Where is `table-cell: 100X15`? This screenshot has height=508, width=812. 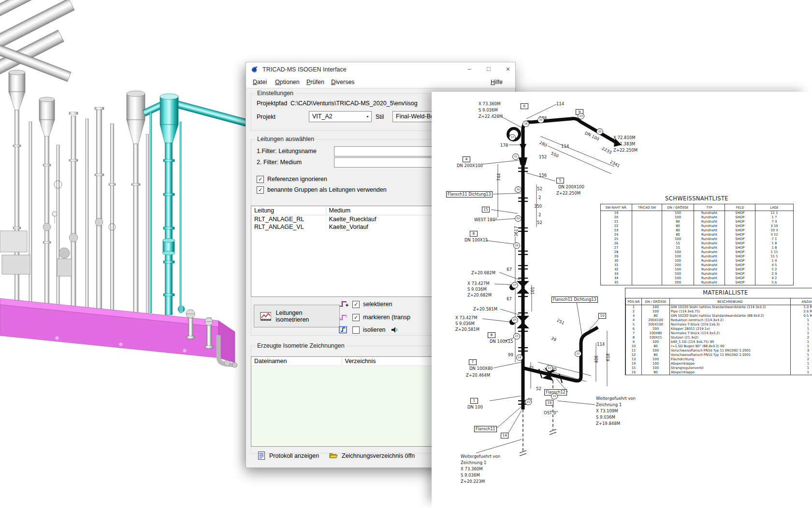 table-cell: 100X15 is located at coordinates (656, 338).